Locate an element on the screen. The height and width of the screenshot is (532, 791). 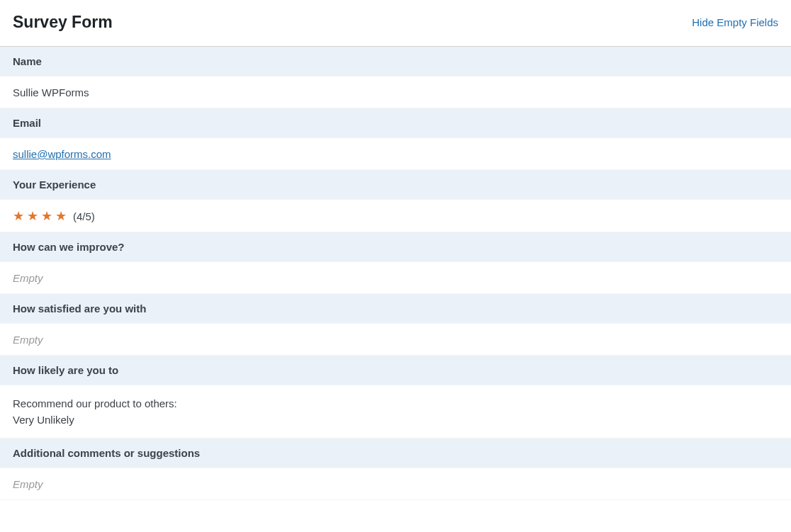
field-label-likely: How likely are you to is located at coordinates (396, 370).